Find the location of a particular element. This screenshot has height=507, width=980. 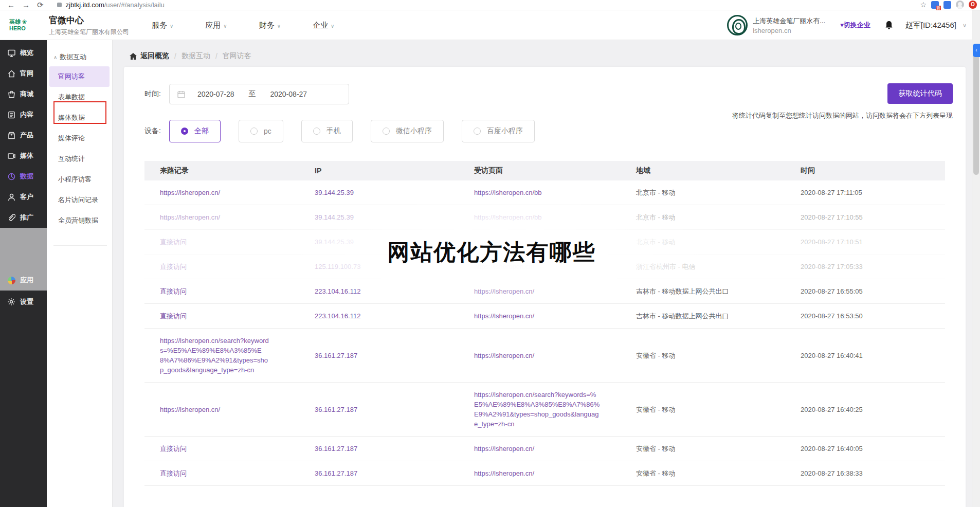

cell-region: 安徽省 - 移动 is located at coordinates (718, 448).